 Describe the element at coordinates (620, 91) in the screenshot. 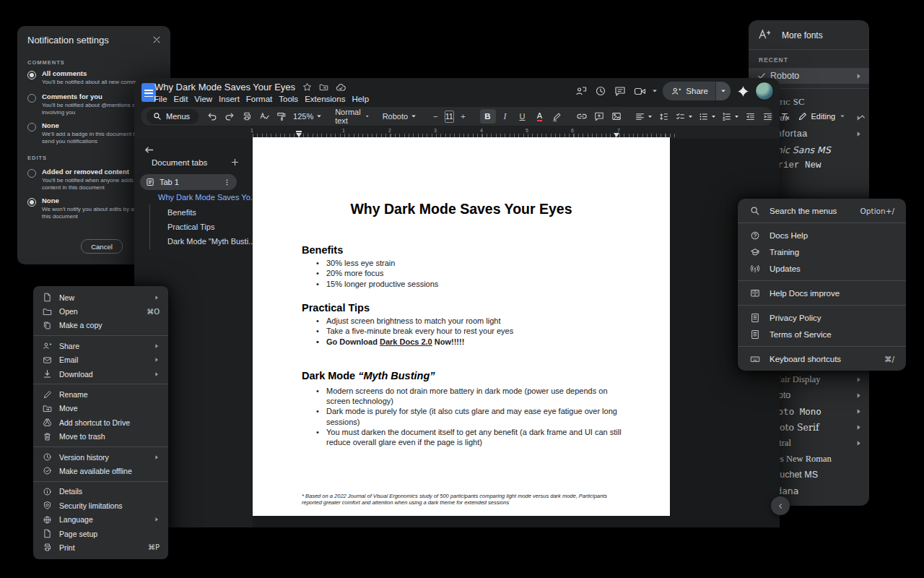

I see `comments-icon` at that location.